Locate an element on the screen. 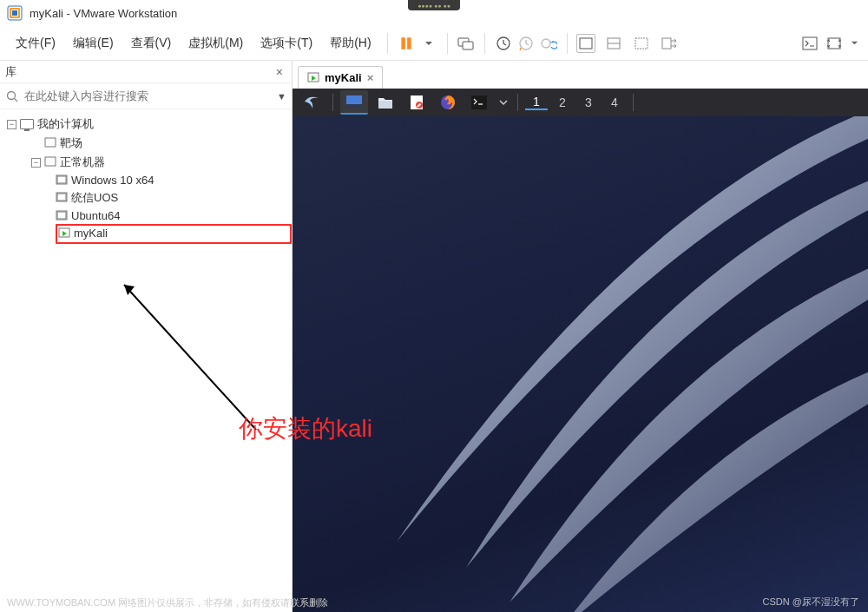  view-grid-button is located at coordinates (641, 43).